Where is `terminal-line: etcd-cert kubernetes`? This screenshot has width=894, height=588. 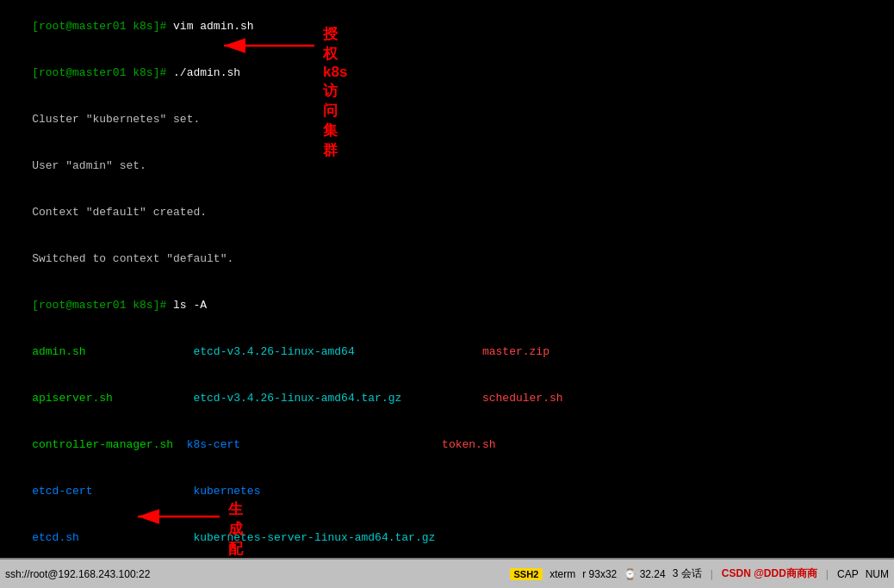 terminal-line: etcd-cert kubernetes is located at coordinates (447, 492).